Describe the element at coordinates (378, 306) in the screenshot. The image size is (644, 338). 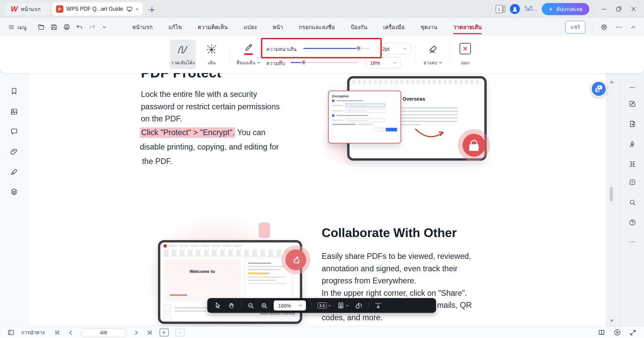
I see `fit-width-icon` at that location.